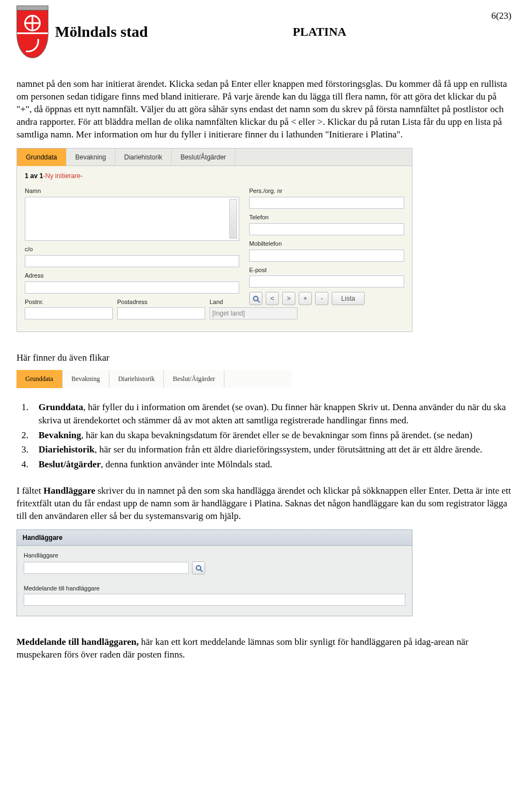  I want to click on label-adress: Adress, so click(132, 276).